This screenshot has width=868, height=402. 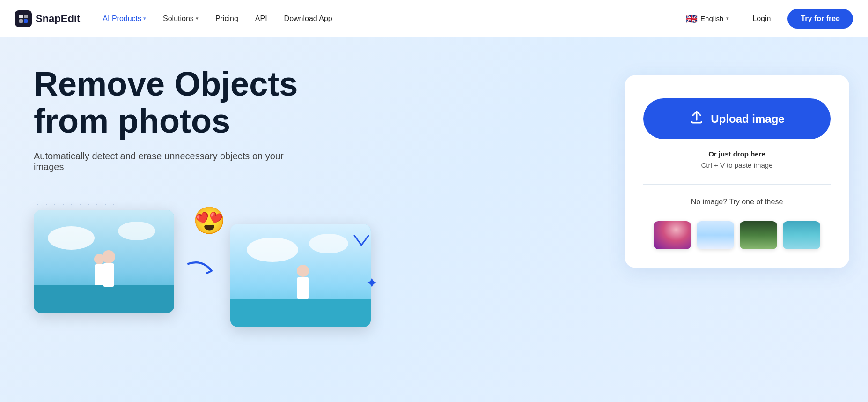 I want to click on language-label: English, so click(x=712, y=19).